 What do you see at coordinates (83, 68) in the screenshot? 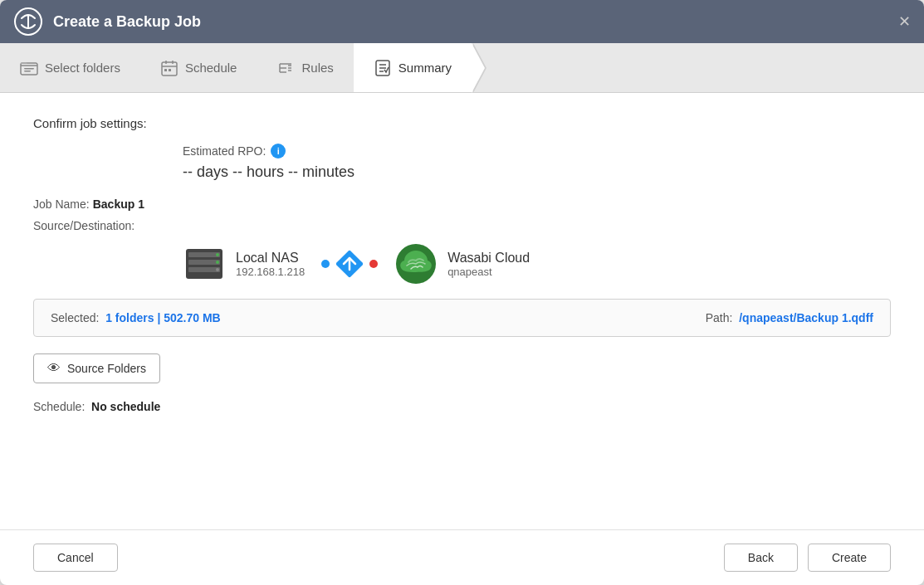
I see `step-label-select-folders: Select folders` at bounding box center [83, 68].